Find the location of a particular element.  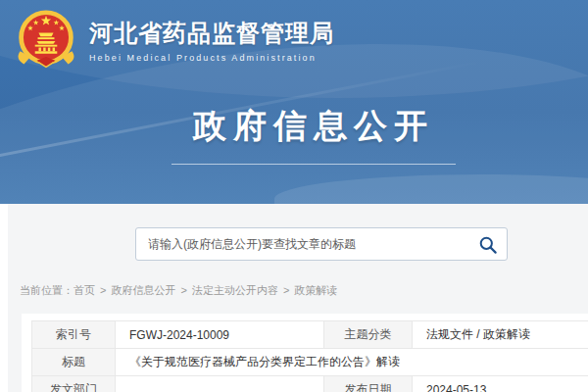

table-row: 索引号 FGWJ-2024-10009 主题分类 法规文件 / 政策解读 is located at coordinates (310, 335).